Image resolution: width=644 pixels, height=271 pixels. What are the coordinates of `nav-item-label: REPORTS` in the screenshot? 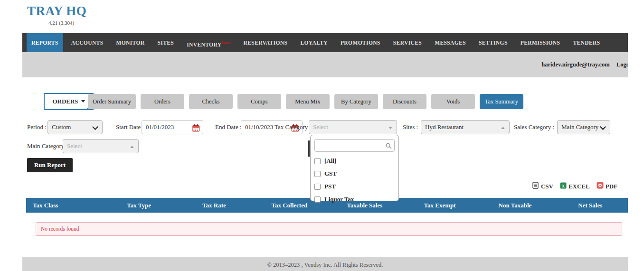 It's located at (45, 43).